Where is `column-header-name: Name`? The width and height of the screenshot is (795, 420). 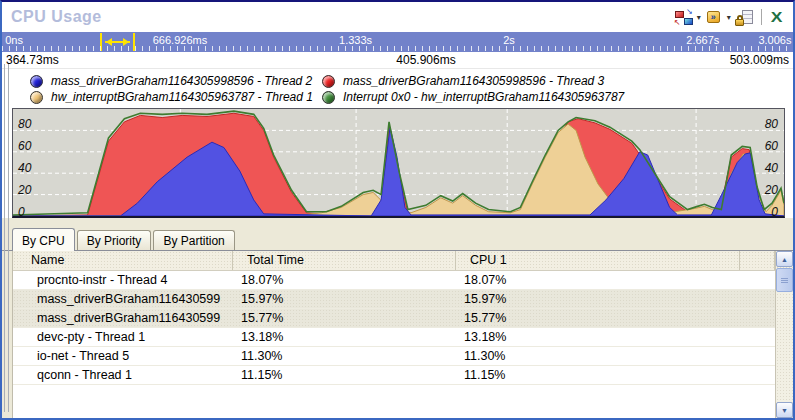
column-header-name: Name is located at coordinates (123, 260).